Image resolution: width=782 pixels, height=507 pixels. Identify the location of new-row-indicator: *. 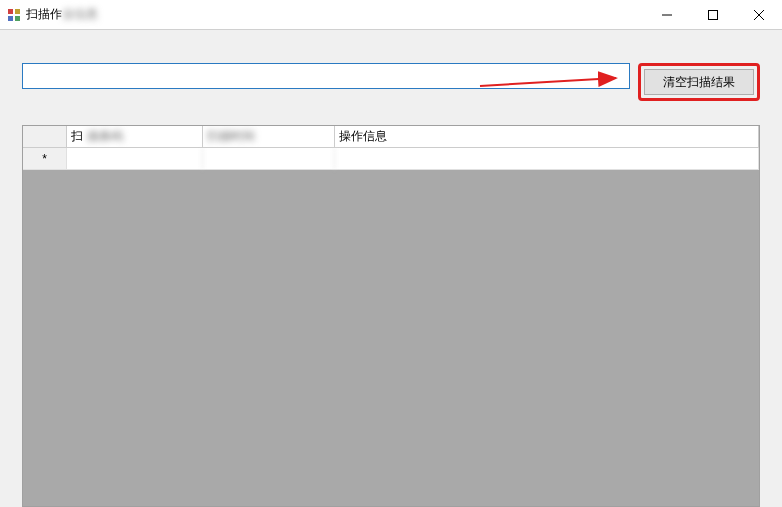
(45, 158).